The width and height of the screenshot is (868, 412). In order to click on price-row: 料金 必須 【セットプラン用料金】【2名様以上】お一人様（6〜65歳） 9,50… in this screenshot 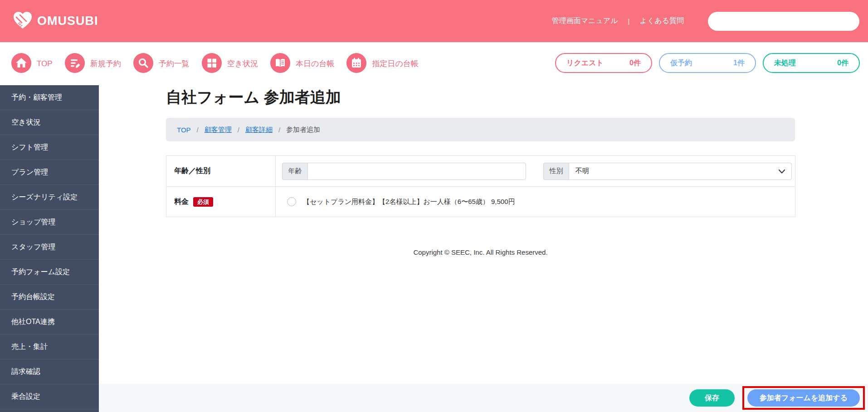, I will do `click(481, 201)`.